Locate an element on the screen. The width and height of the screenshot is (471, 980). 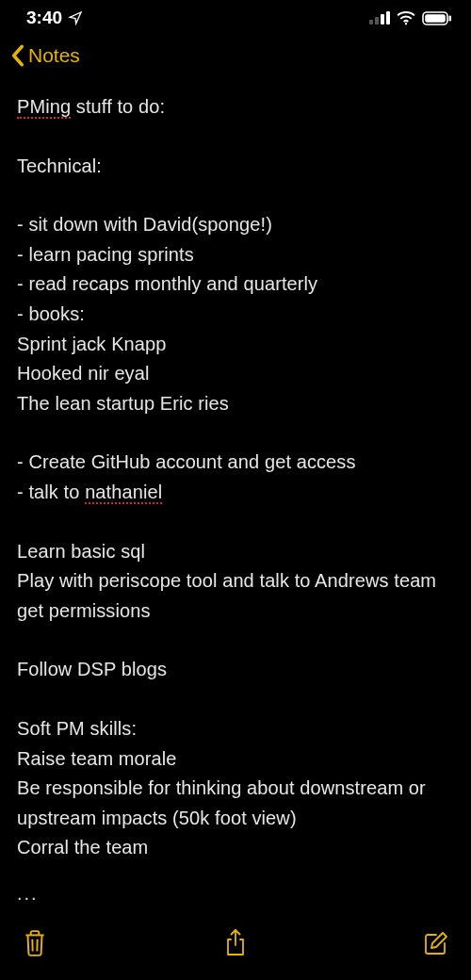
spell-word: PMing is located at coordinates (43, 107).